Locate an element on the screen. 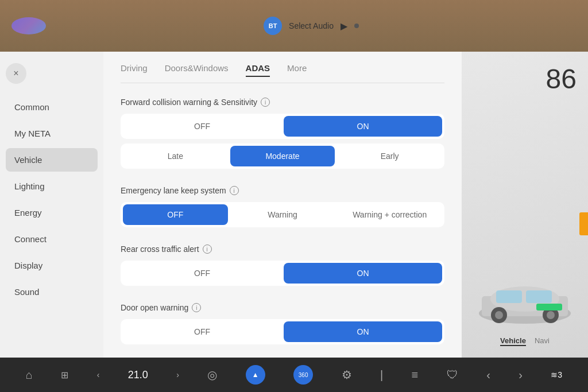 The height and width of the screenshot is (392, 588). sidebar-item-energy: Energy is located at coordinates (52, 212).